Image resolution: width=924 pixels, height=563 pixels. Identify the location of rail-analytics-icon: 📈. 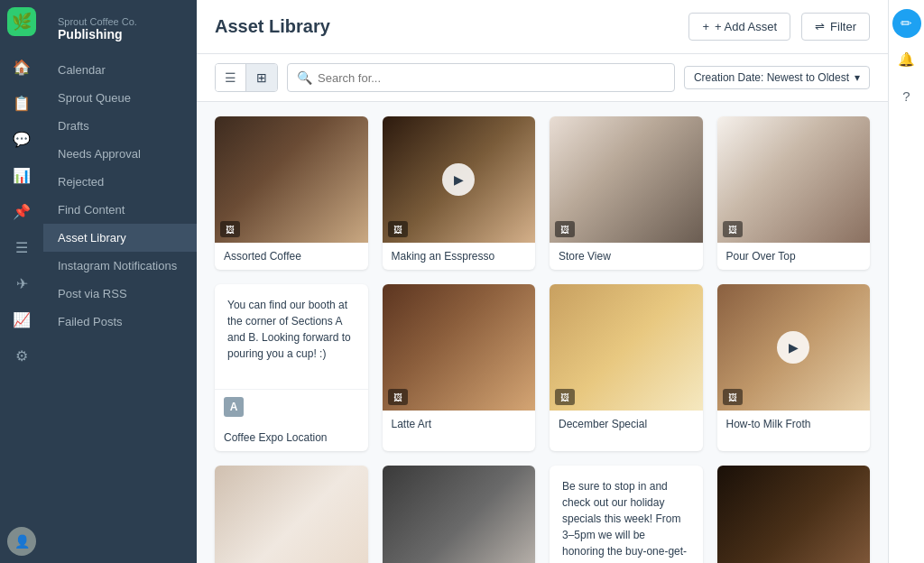
(22, 319).